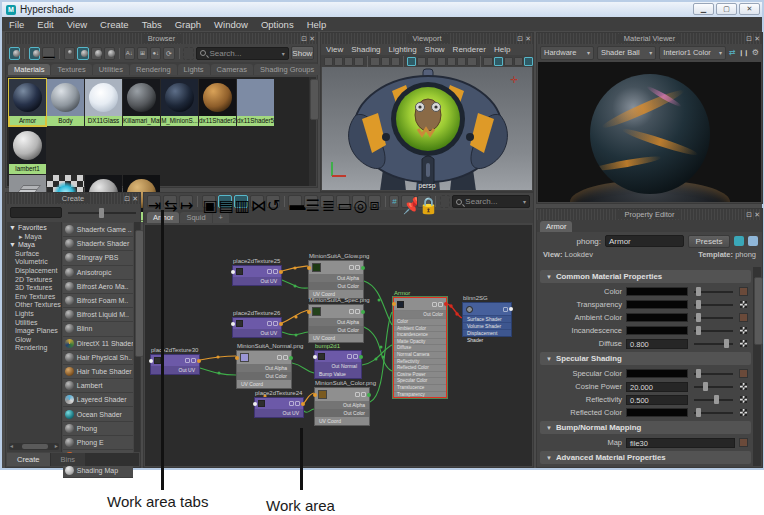 This screenshot has height=515, width=764. I want to click on grid-toggle-icon, so click(412, 62).